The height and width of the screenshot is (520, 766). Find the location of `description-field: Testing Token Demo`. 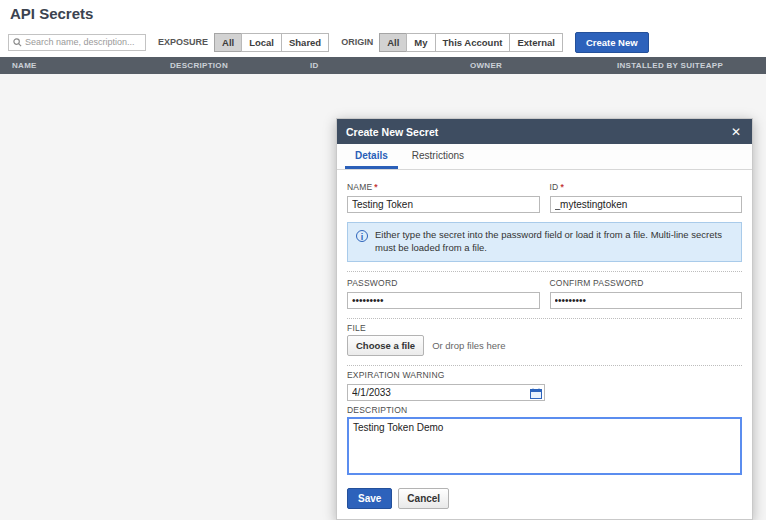

description-field: Testing Token Demo is located at coordinates (544, 446).